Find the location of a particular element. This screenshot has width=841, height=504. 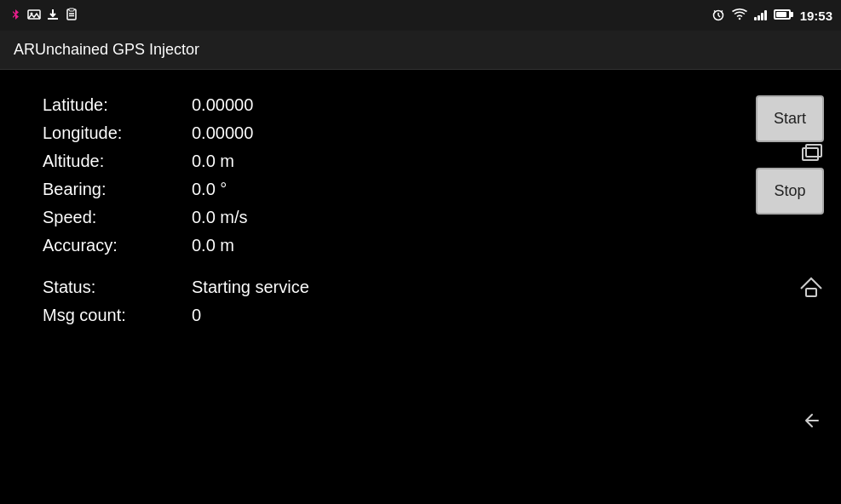

status-bar-left is located at coordinates (43, 15).